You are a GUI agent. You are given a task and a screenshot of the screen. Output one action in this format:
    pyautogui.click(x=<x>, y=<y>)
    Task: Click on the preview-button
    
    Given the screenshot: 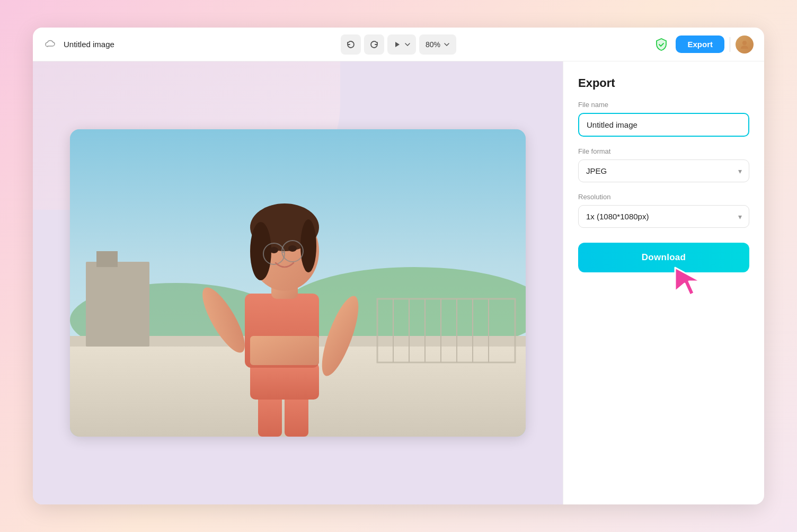 What is the action you would take?
    pyautogui.click(x=402, y=45)
    